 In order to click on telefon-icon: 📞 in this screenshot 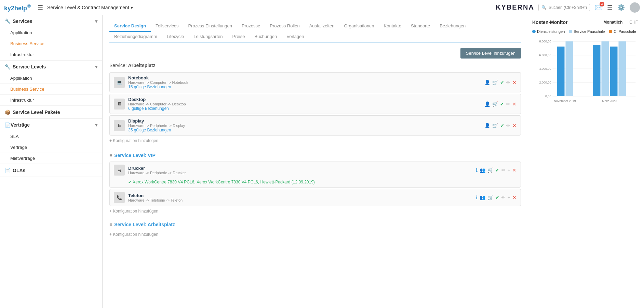, I will do `click(119, 197)`.